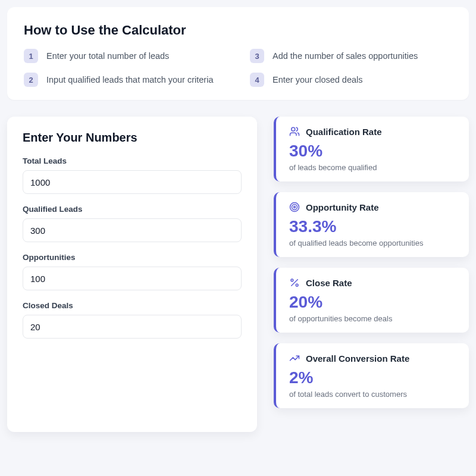 The image size is (476, 476). Describe the element at coordinates (371, 225) in the screenshot. I see `metric-opportunity-rate: Opportunity Rate 33.3% of qualified lead…` at that location.